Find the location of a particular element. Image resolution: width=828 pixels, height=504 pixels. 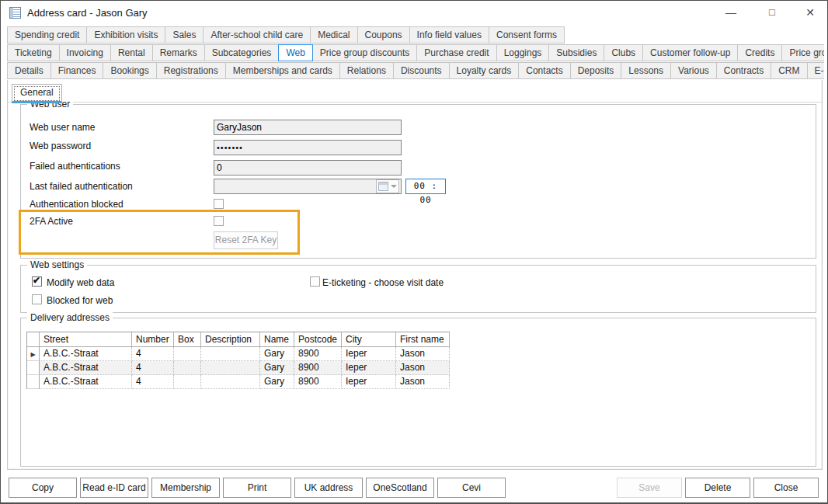

tab-info-field-values: Info field values is located at coordinates (449, 35).